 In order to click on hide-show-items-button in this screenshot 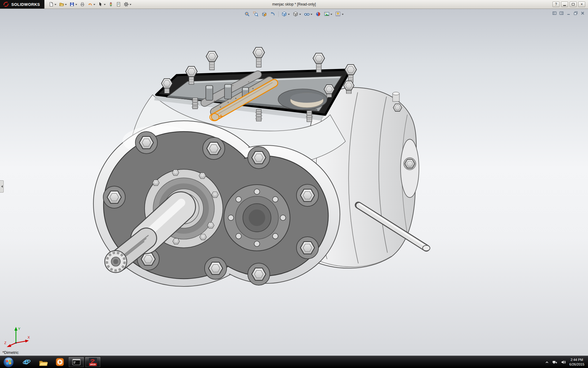, I will do `click(308, 14)`.